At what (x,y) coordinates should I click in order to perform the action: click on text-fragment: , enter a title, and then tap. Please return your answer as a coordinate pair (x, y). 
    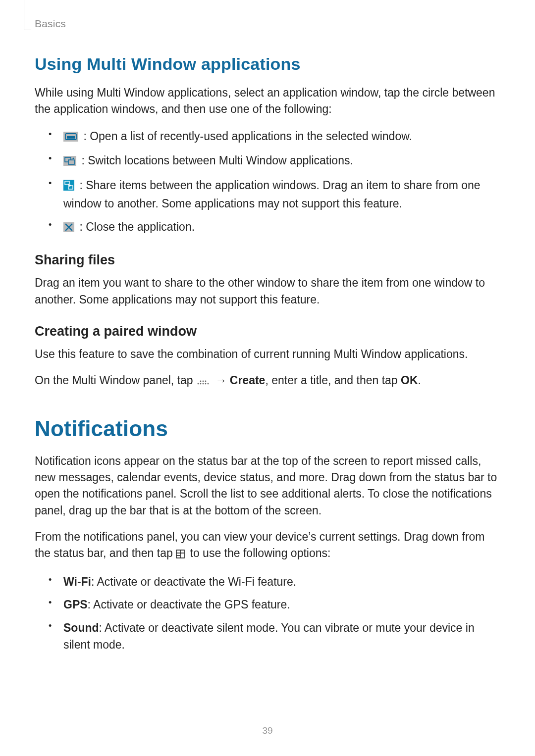
    Looking at the image, I should click on (333, 380).